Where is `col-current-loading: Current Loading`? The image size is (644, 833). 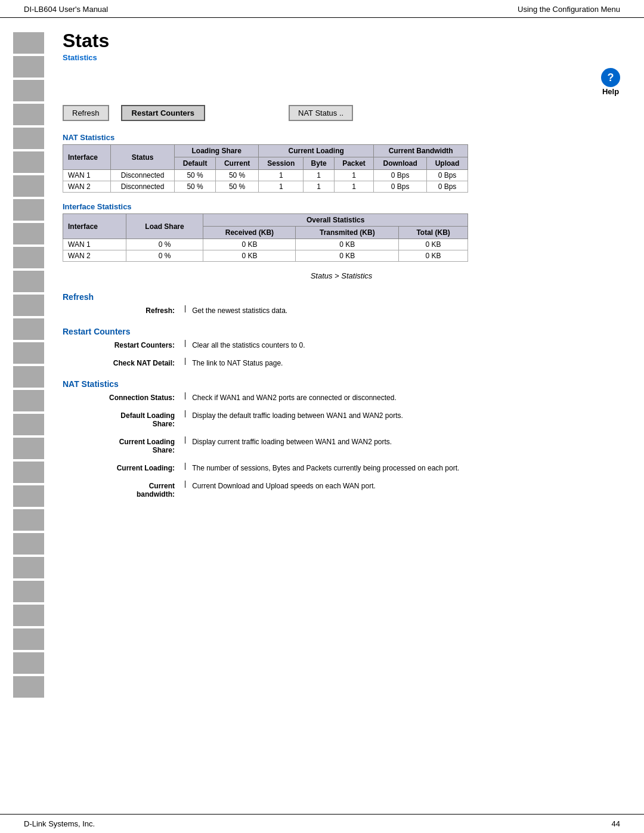 col-current-loading: Current Loading is located at coordinates (316, 151).